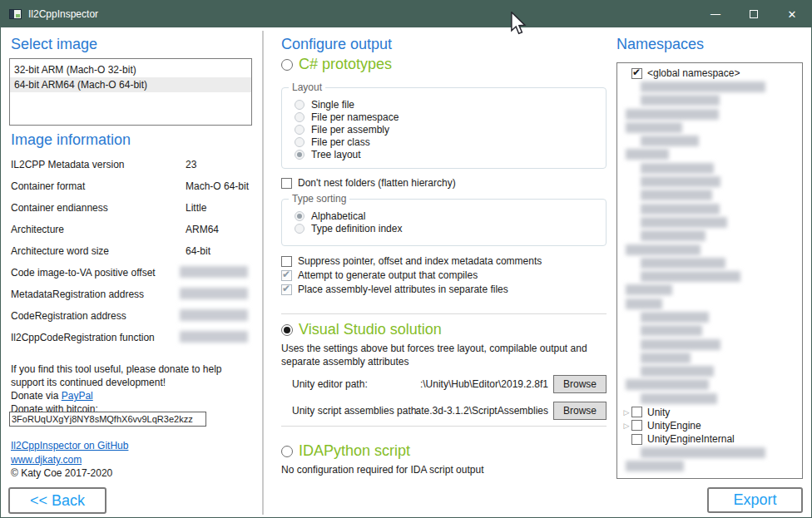 Image resolution: width=812 pixels, height=518 pixels. I want to click on type-sorting-option-row-1: Type definition index, so click(448, 228).